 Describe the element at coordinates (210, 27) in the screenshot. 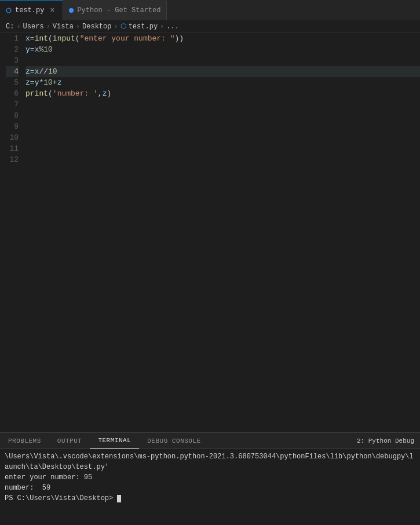

I see `breadcrumb: C: › Users › Vista › Desktop › ⬡ test.py…` at that location.